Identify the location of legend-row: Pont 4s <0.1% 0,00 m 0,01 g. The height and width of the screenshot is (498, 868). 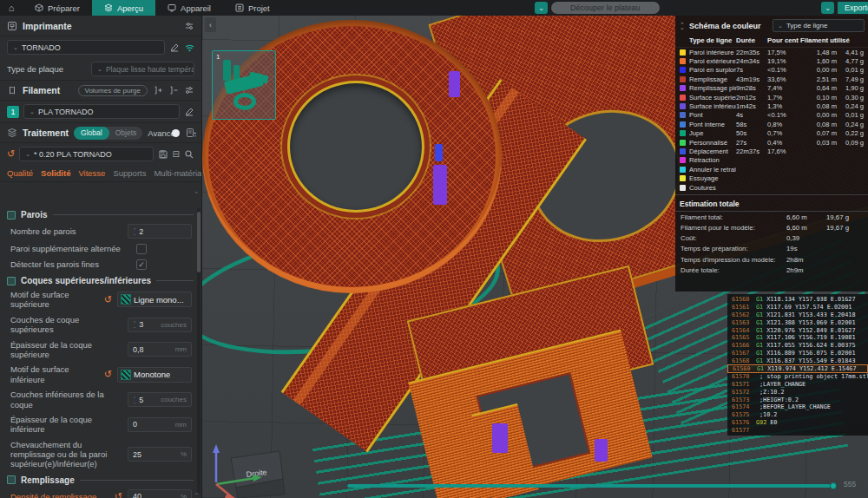
(772, 115).